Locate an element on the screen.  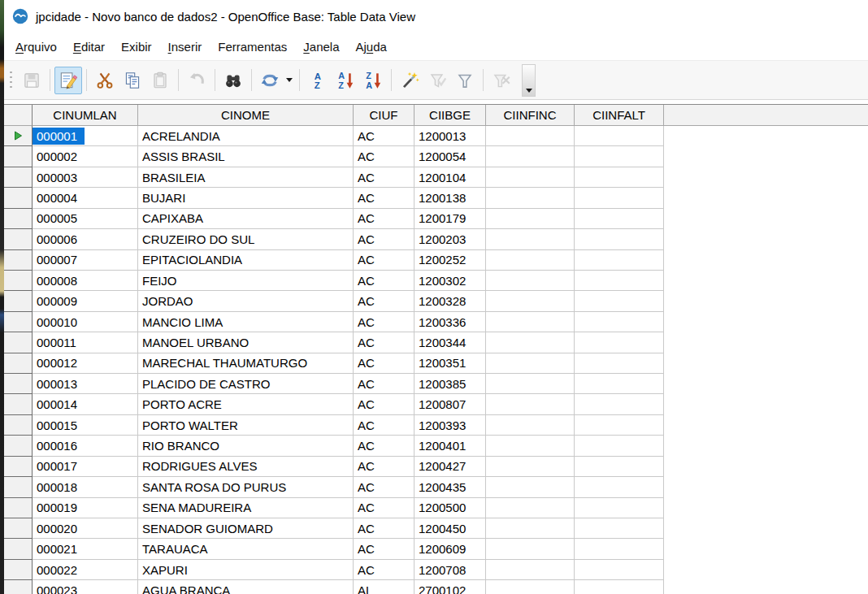
cell-ciibge: 1200344 is located at coordinates (450, 343).